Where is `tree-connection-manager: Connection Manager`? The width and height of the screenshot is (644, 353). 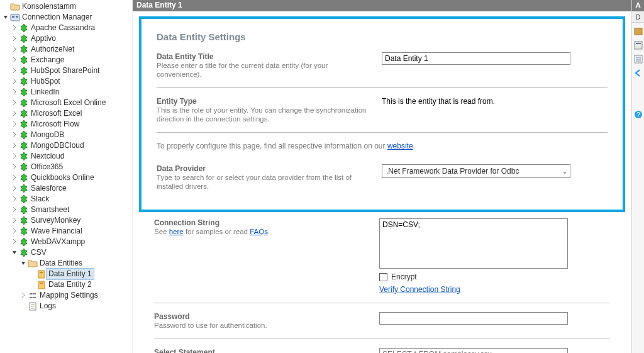 tree-connection-manager: Connection Manager is located at coordinates (67, 18).